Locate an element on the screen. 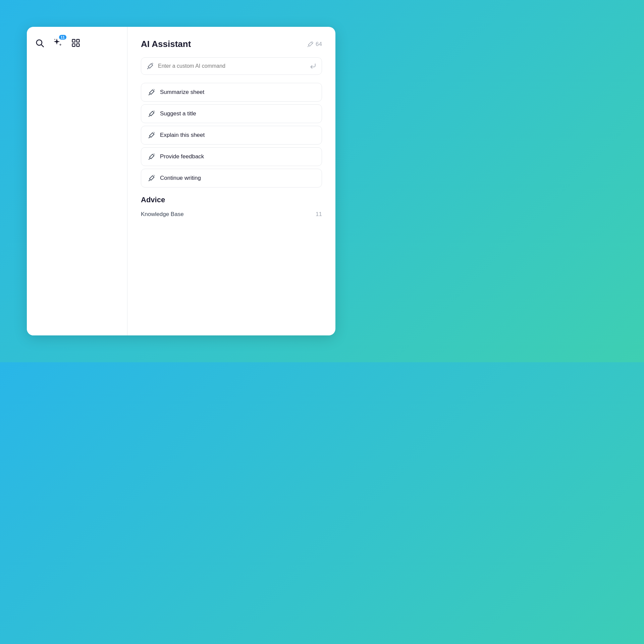 This screenshot has width=644, height=644. feedback-wand-icon is located at coordinates (152, 157).